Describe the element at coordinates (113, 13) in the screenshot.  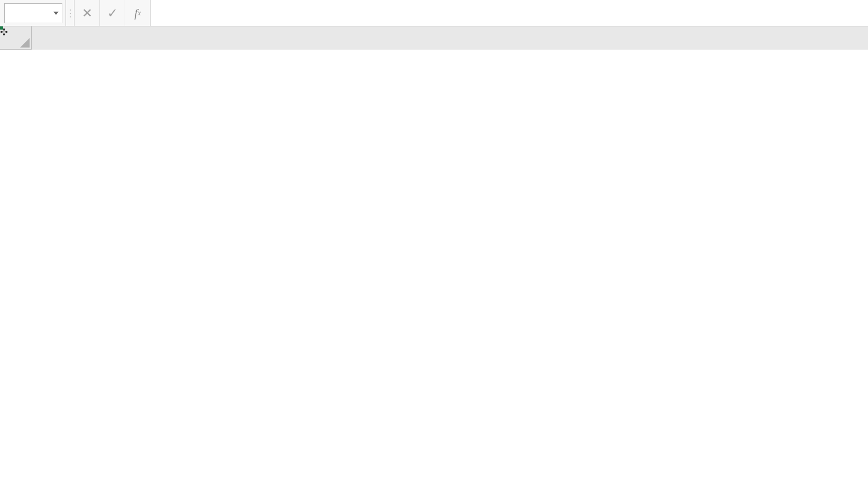
I see `accept-formula-button: ✓` at that location.